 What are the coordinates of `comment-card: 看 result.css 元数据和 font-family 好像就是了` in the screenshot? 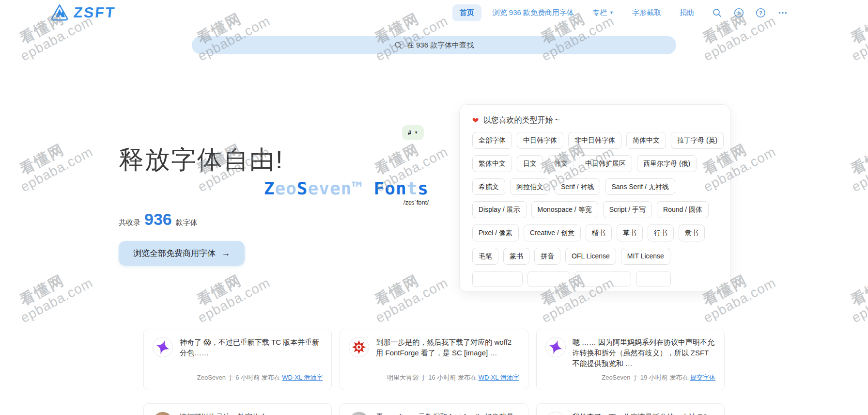 It's located at (434, 409).